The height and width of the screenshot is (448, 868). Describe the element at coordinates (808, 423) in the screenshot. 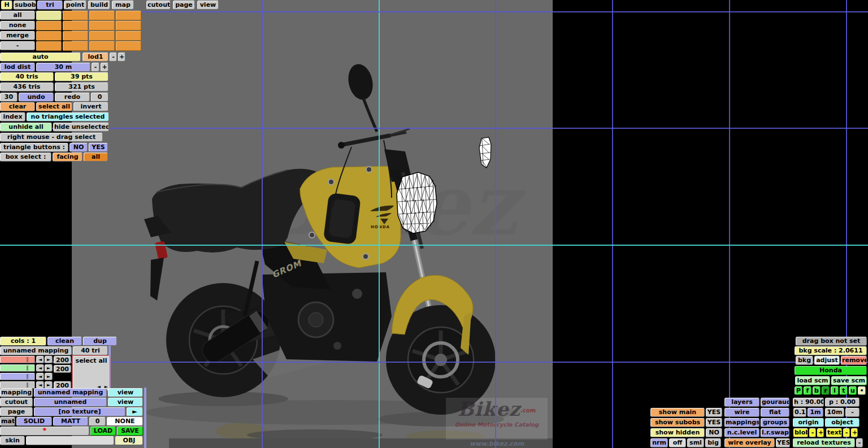

I see `origin-button: origin` at that location.